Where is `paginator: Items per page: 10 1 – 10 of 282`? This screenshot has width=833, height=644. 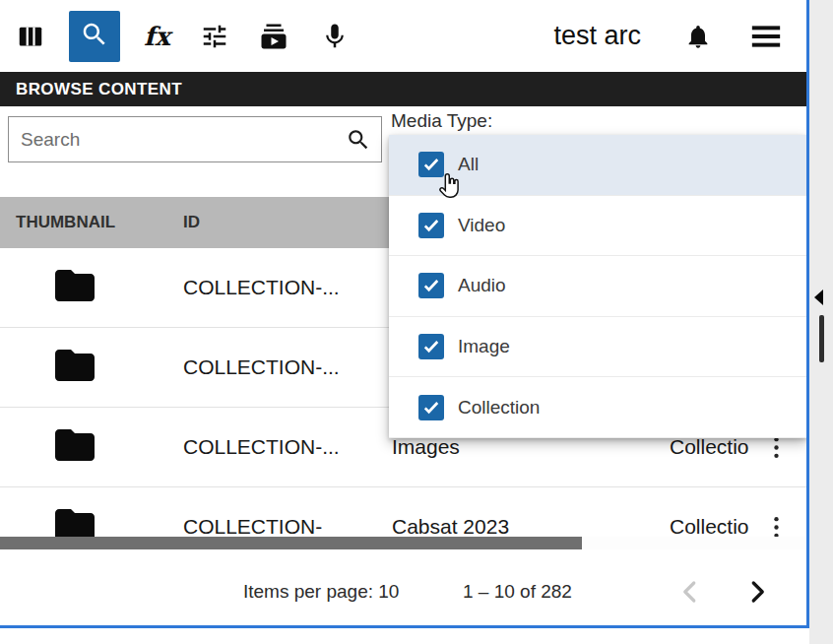
paginator: Items per page: 10 1 – 10 of 282 is located at coordinates (404, 587).